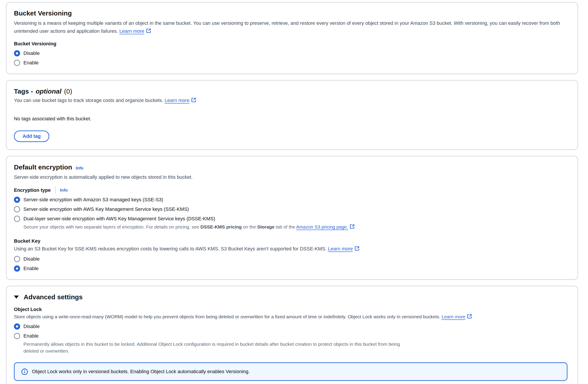 The width and height of the screenshot is (588, 384). I want to click on object-lock-enable-radio, so click(17, 336).